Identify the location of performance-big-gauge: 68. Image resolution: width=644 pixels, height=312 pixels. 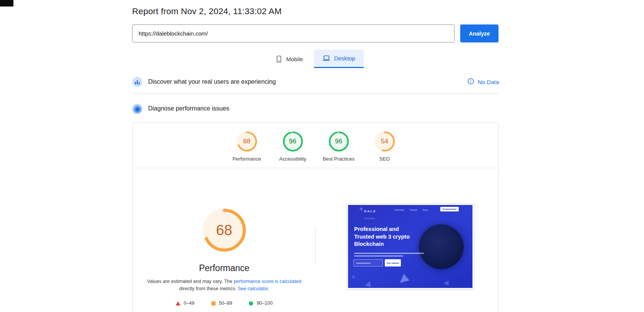
(224, 230).